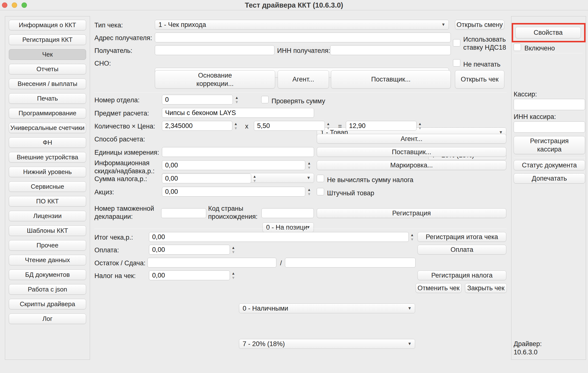  Describe the element at coordinates (381, 126) in the screenshot. I see `sum-input` at that location.